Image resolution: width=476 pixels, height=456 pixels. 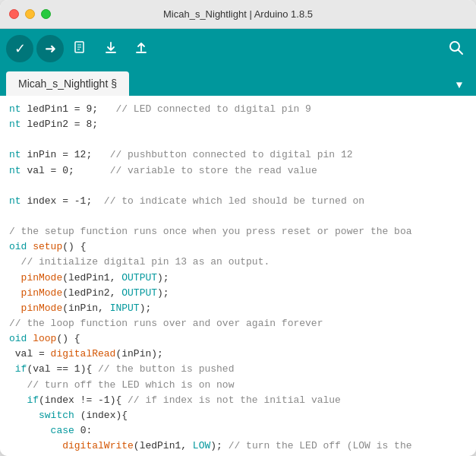 I want to click on tab-label: Micah_s_Nightlight §, so click(x=68, y=84).